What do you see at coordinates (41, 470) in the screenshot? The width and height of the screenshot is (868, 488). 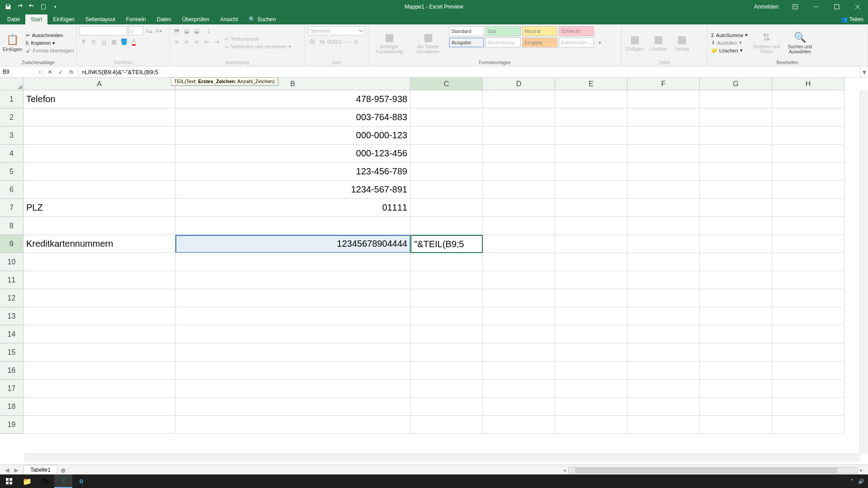 I see `sheet-tab-1: Tabelle1` at bounding box center [41, 470].